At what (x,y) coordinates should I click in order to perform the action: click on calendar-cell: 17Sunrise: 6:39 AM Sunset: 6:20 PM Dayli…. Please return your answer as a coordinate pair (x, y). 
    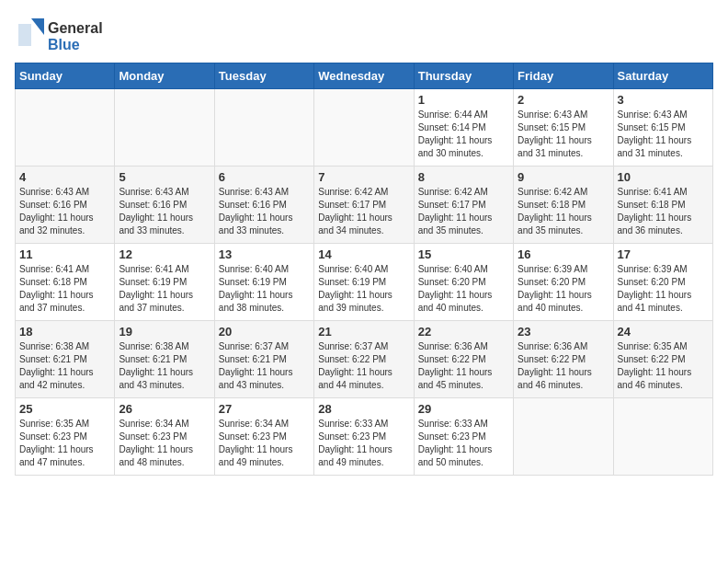
    Looking at the image, I should click on (663, 282).